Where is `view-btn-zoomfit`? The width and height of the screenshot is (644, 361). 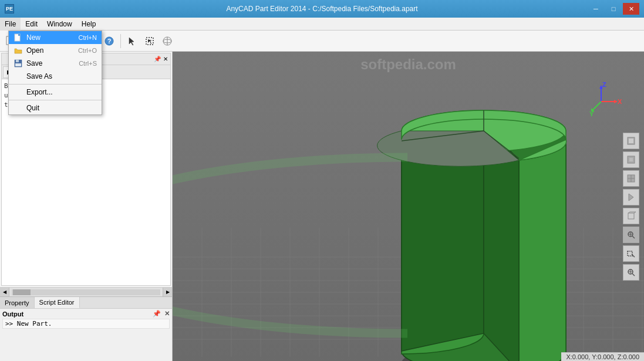
view-btn-zoomfit is located at coordinates (631, 235).